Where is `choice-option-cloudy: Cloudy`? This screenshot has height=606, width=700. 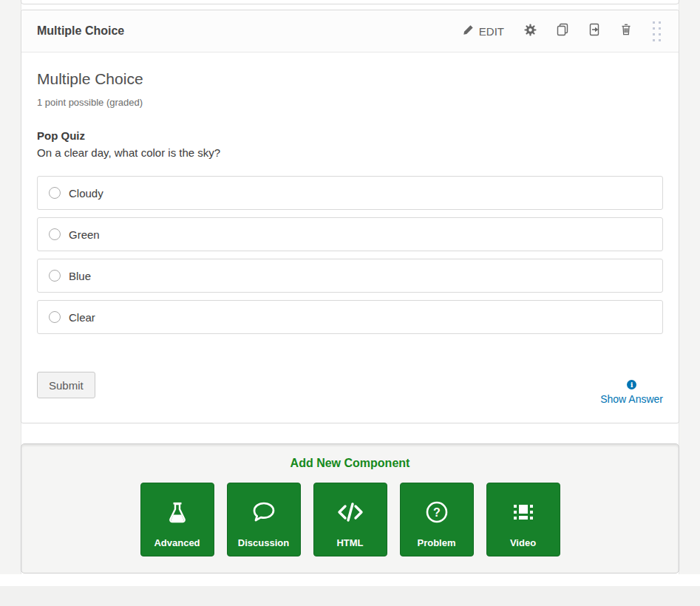 choice-option-cloudy: Cloudy is located at coordinates (350, 193).